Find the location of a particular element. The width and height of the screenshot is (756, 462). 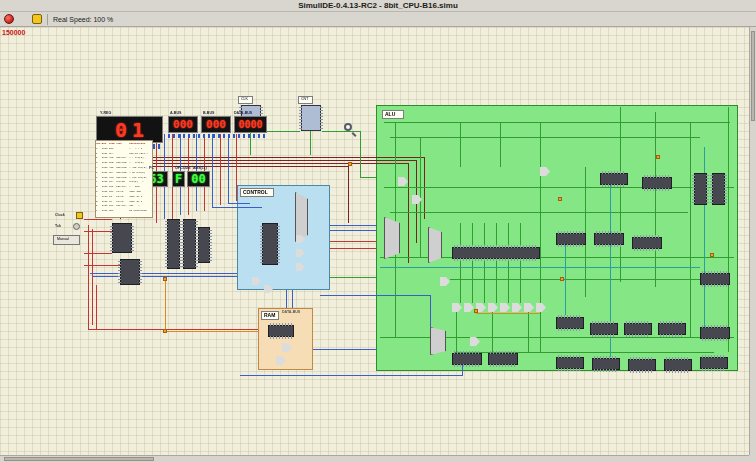

window-title: SimulIDE-0.4.13-RC2 - 8bit_CPU-B16.simu is located at coordinates (378, 6).